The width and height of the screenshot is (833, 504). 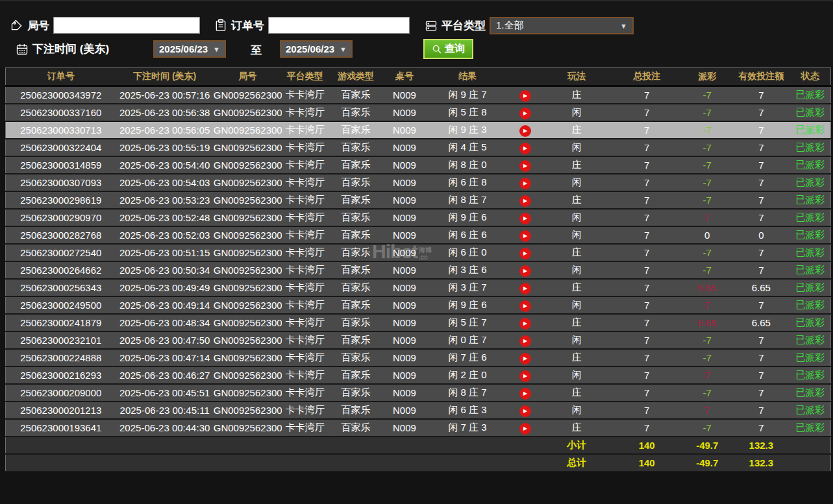 I want to click on date-to-select: 2025/06/23 ▼, so click(x=316, y=49).